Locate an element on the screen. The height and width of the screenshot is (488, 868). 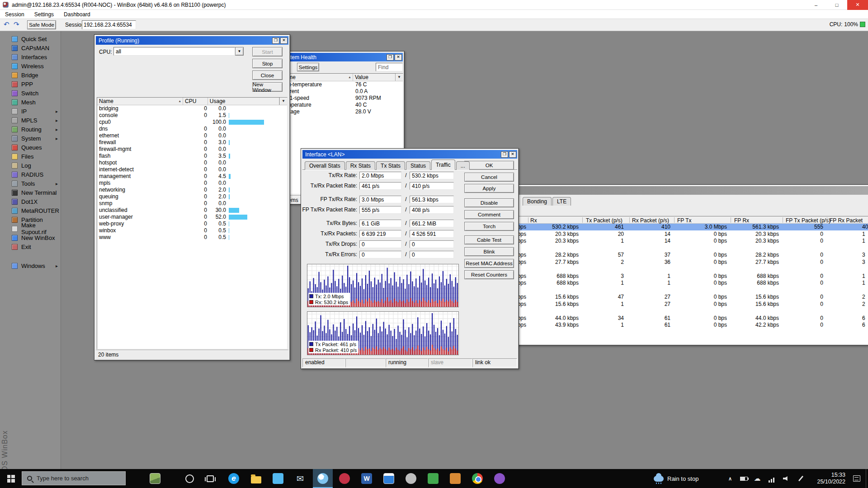
profile-titlebar: Profile (Running) ❐ ✕ is located at coordinates (192, 41).